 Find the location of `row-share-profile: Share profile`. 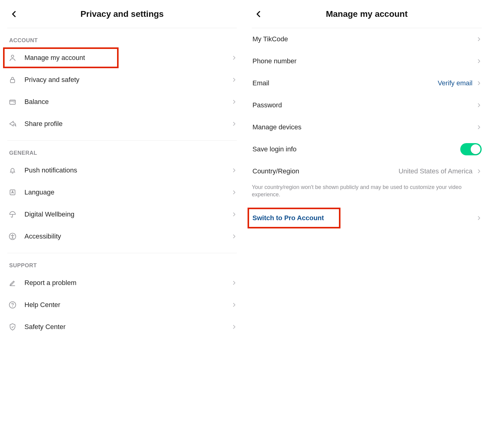

row-share-profile: Share profile is located at coordinates (122, 124).